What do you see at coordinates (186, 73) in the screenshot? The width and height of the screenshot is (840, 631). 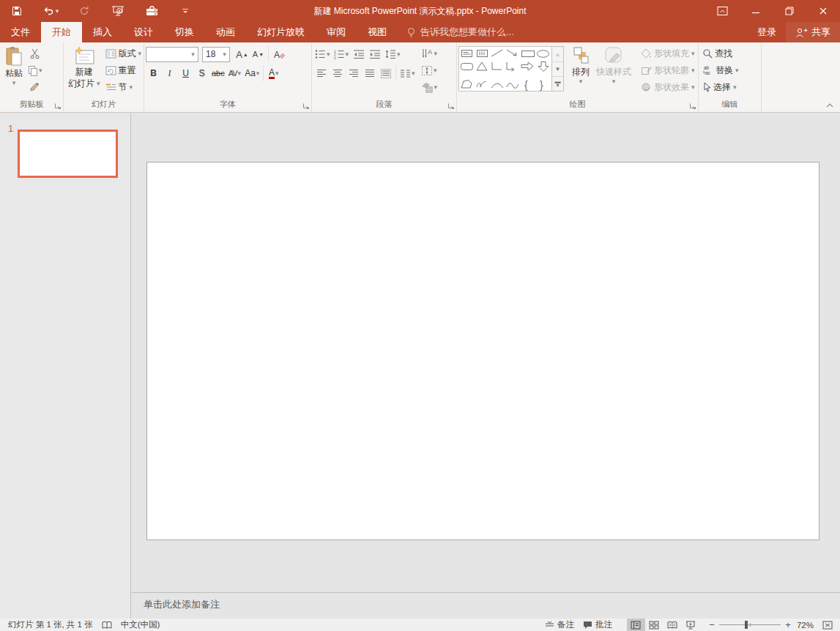 I see `underline-button: U` at bounding box center [186, 73].